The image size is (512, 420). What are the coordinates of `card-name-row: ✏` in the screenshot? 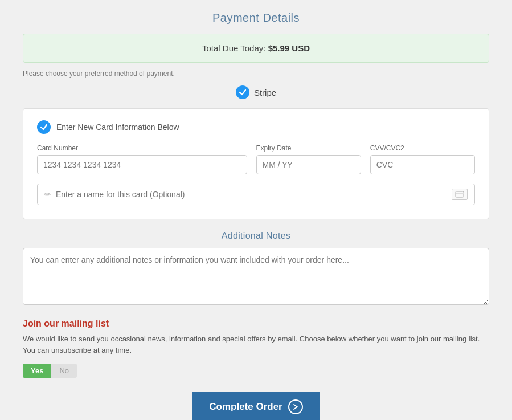 It's located at (256, 194).